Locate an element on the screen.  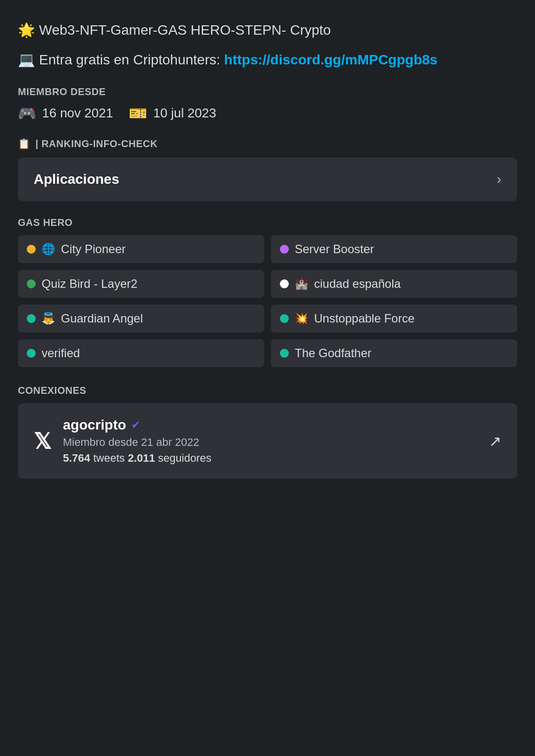
connection-info: agocripto ✔ Miembro desde 21 abr 2022 5.… is located at coordinates (270, 441).